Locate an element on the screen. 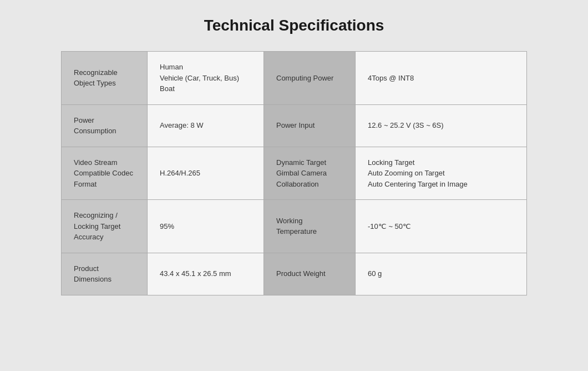 The image size is (588, 371). table-row: Product Dimensions43.4 x 45.1 x 26.5 mmP… is located at coordinates (294, 274).